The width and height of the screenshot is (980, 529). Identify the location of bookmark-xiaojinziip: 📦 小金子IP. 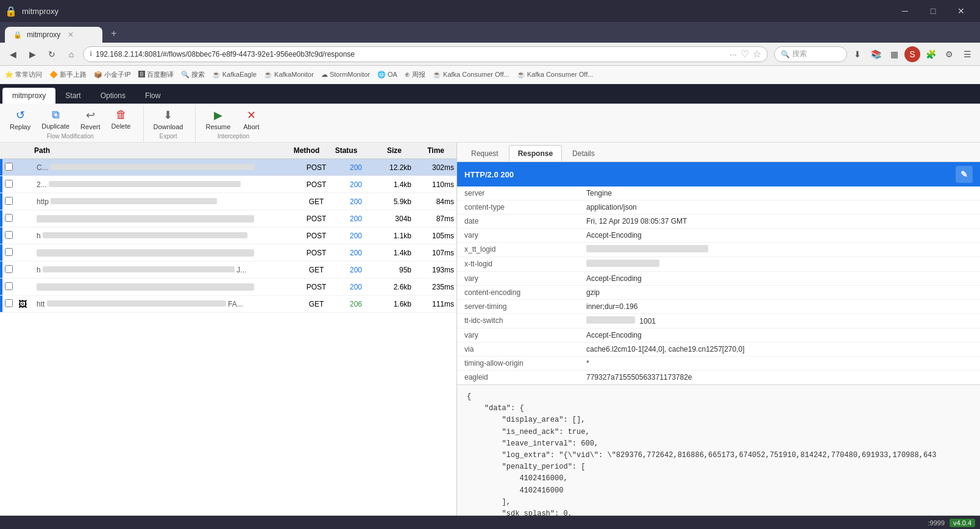
(112, 74).